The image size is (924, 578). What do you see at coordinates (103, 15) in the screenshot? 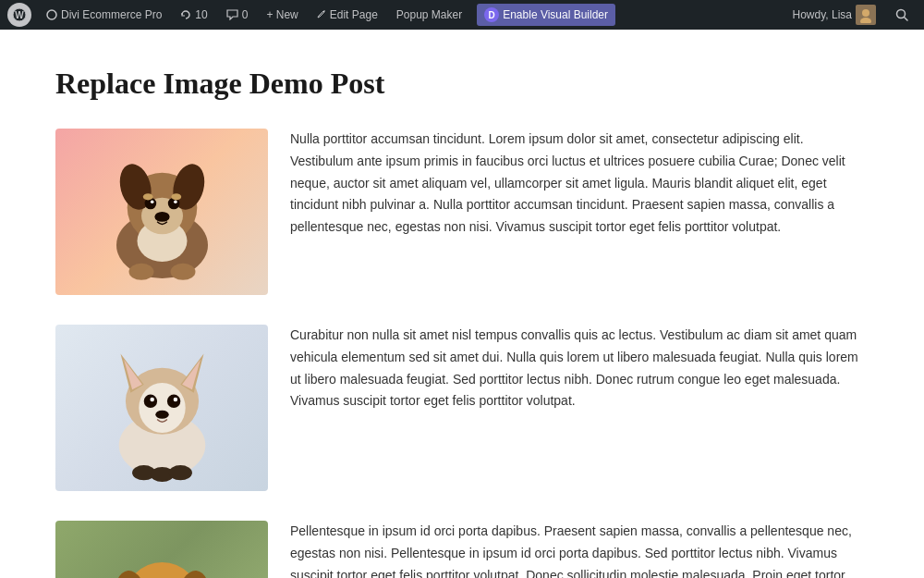
I see `site-name: Divi Ecommerce Pro` at bounding box center [103, 15].